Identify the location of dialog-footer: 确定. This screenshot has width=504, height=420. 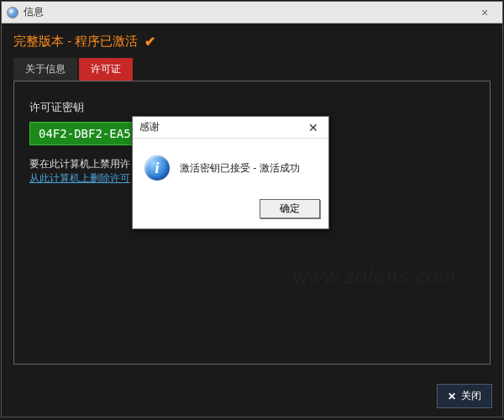
(230, 212).